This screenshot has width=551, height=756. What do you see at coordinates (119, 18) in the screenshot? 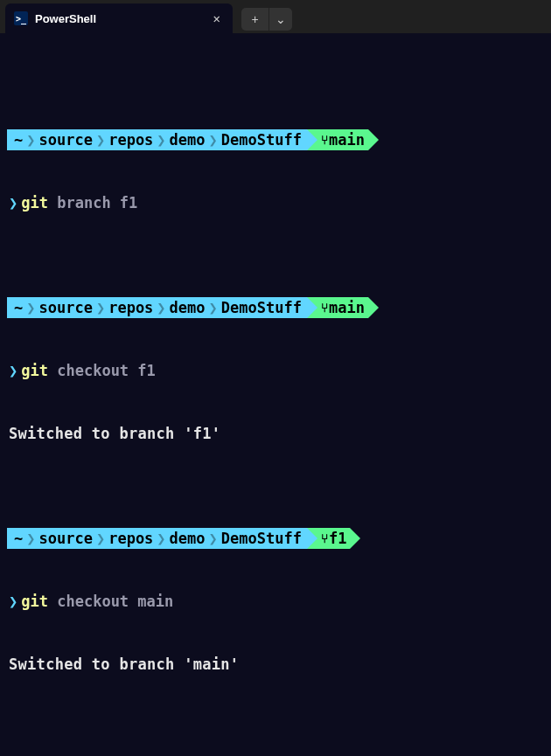
I see `tab-powershell: >_ PowerShell ✕` at bounding box center [119, 18].